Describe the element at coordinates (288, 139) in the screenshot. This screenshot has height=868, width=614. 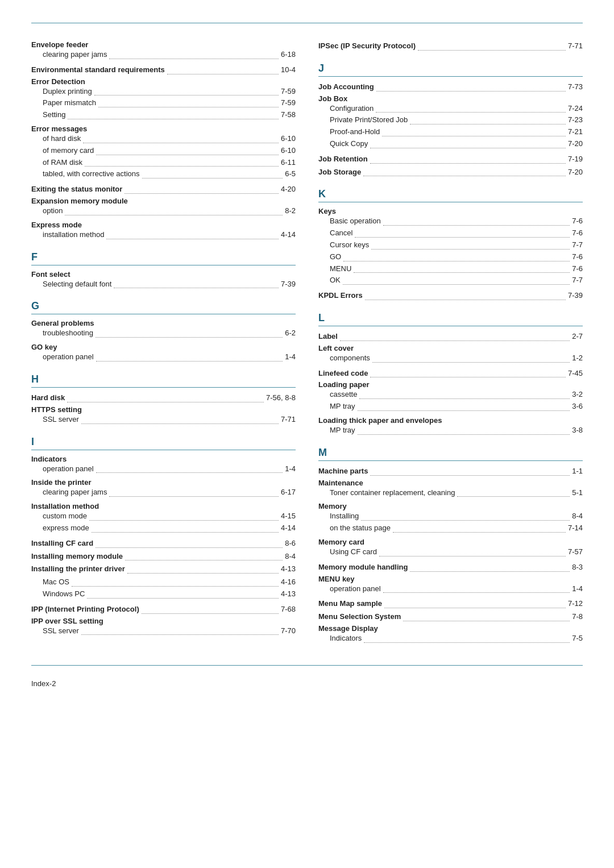
I see `entry-page: 6-10` at that location.